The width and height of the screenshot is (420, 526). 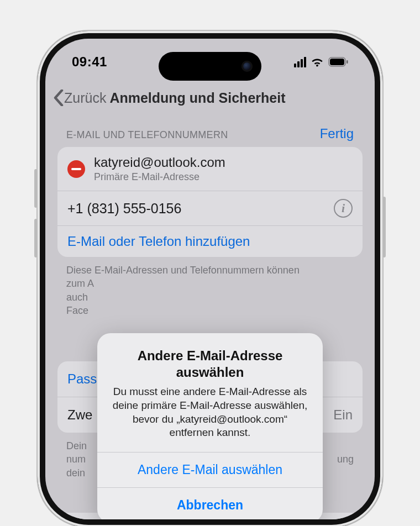 I want to click on back-label: Zurück, so click(x=85, y=98).